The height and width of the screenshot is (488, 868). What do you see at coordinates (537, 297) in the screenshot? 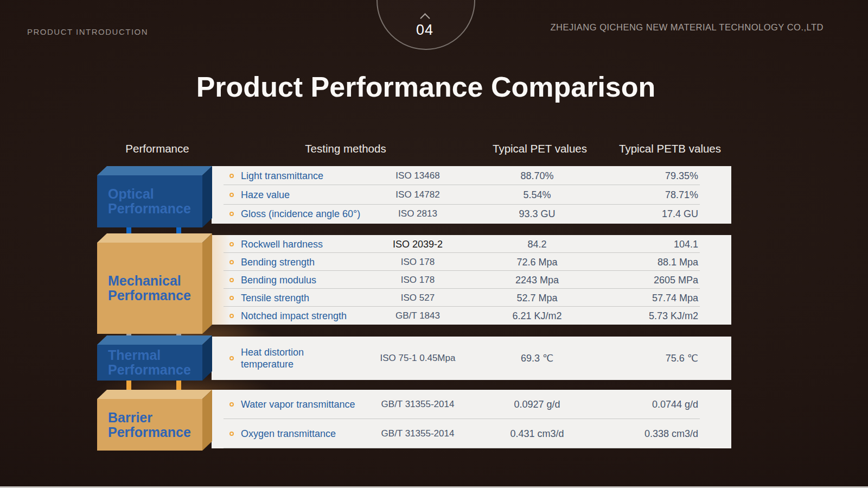
I see `row-pet-value: 52.7 Mpa` at bounding box center [537, 297].